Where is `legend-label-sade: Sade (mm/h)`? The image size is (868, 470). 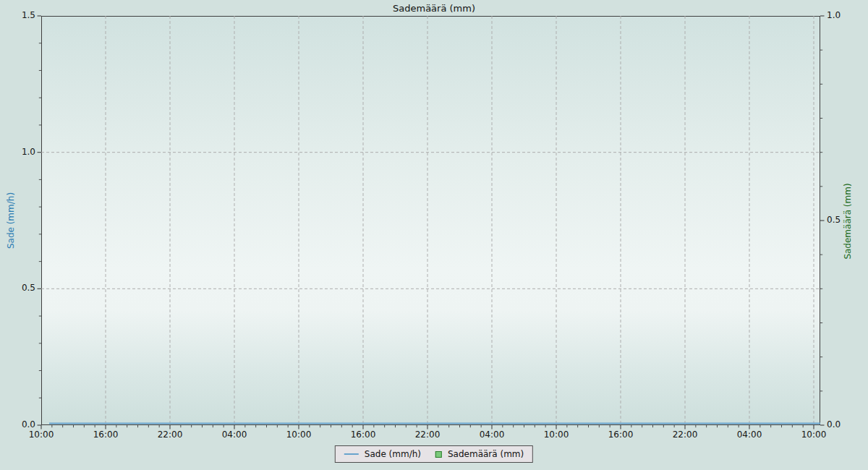
legend-label-sade: Sade (mm/h) is located at coordinates (393, 454).